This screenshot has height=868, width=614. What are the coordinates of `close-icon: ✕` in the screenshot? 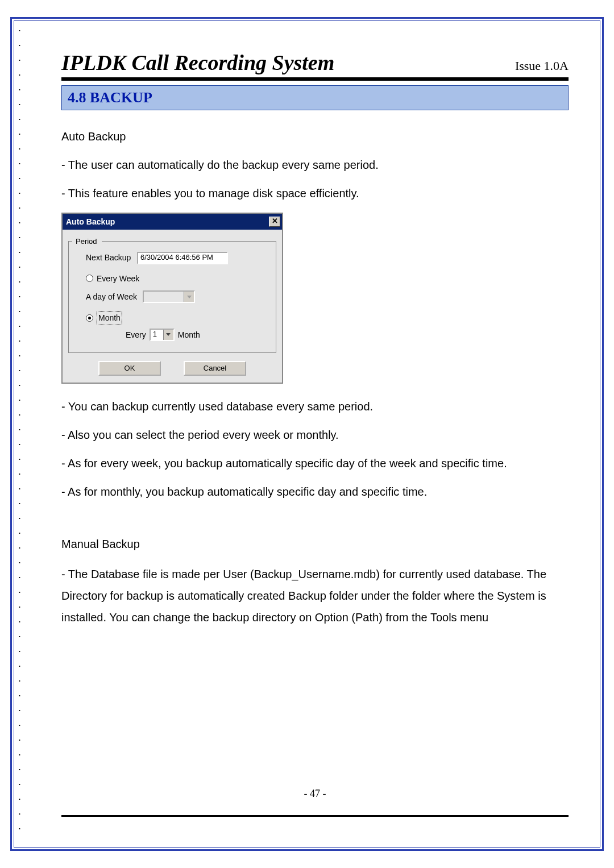 It's located at (275, 222).